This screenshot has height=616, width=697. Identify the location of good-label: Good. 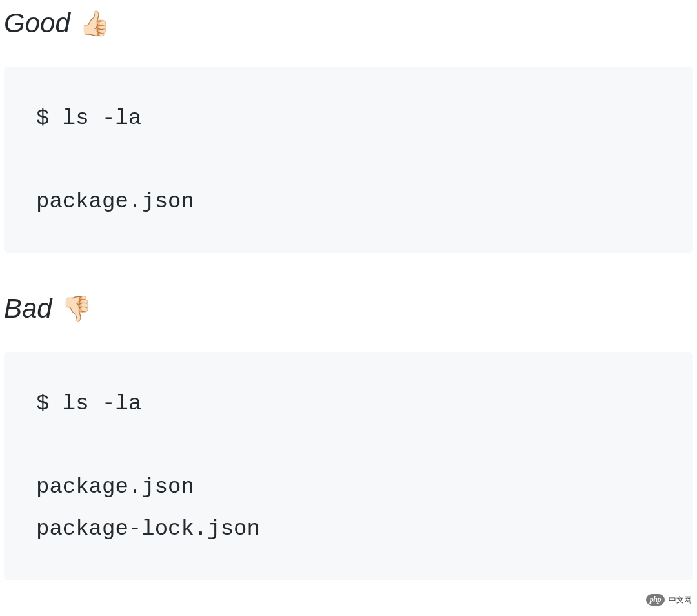
(37, 23).